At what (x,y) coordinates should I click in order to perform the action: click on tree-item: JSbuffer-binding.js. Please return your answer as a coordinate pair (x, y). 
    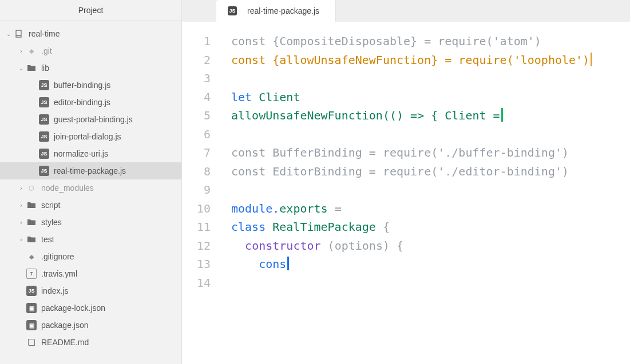
    Looking at the image, I should click on (90, 85).